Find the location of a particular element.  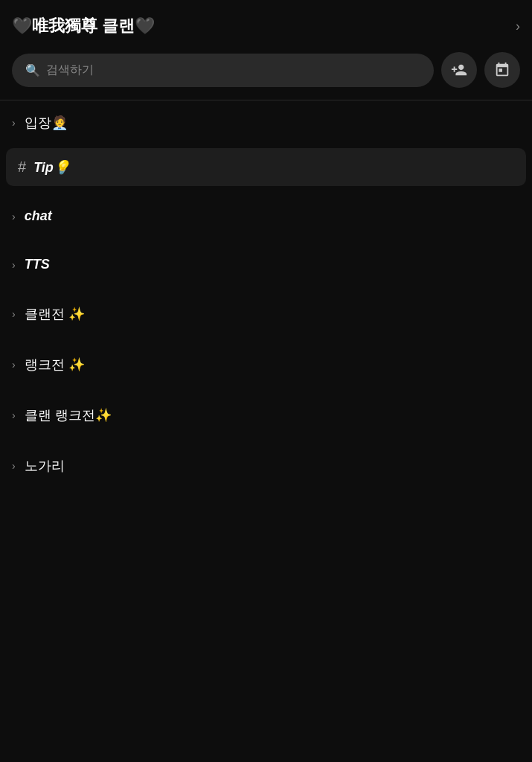

category-entrance: › 입장🧑‍💼 is located at coordinates (266, 123).